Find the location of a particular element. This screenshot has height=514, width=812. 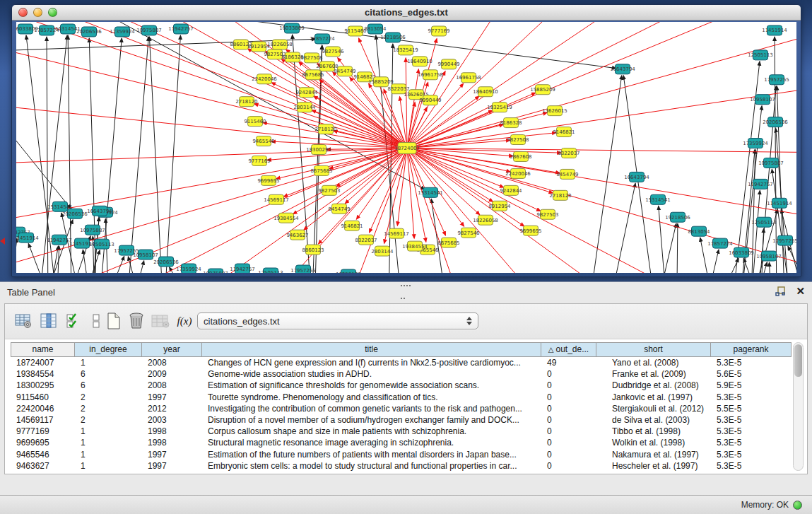

table-row: 1830029562008Estimation of significance … is located at coordinates (400, 385).